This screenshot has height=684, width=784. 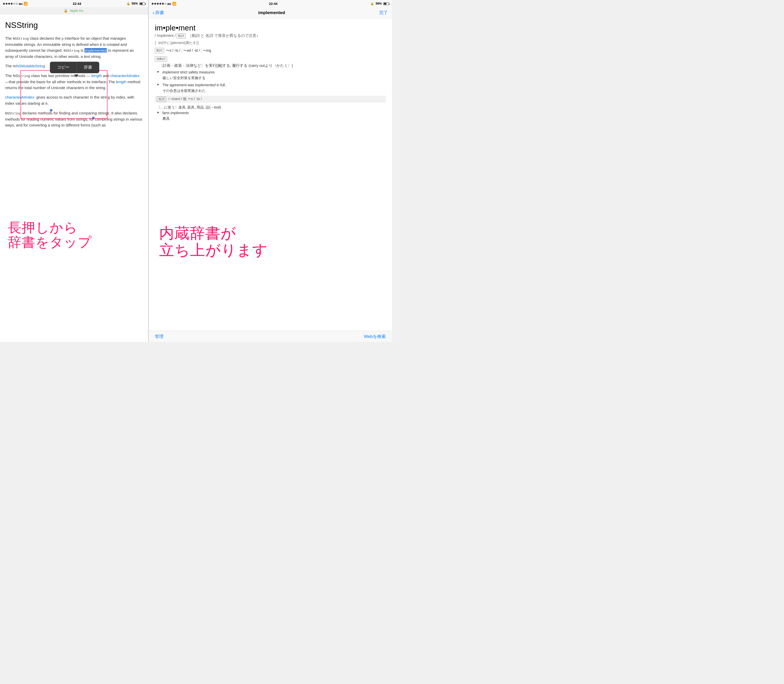 What do you see at coordinates (166, 35) in the screenshot?
I see `pronun-text: / ímplimènt /` at bounding box center [166, 35].